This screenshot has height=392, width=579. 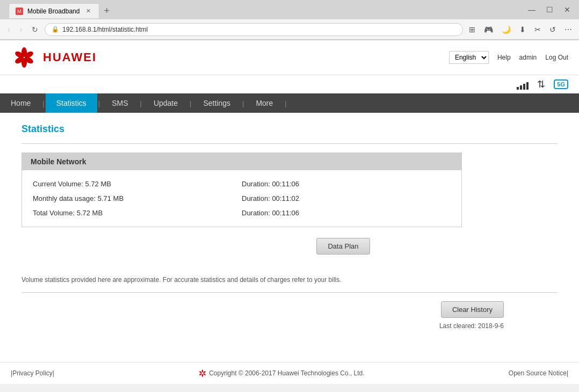 I want to click on refresh-button: ↻, so click(x=35, y=30).